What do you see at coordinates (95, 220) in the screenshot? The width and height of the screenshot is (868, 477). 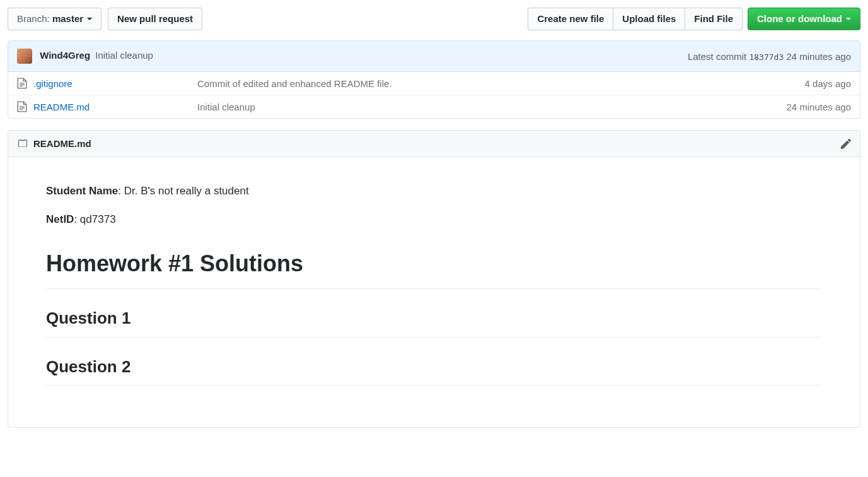 I see `netid-value: : qd7373` at bounding box center [95, 220].